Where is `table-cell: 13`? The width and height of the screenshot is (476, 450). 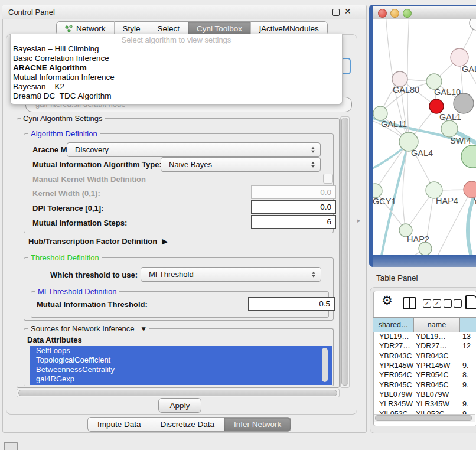
table-cell: 13 is located at coordinates (468, 337).